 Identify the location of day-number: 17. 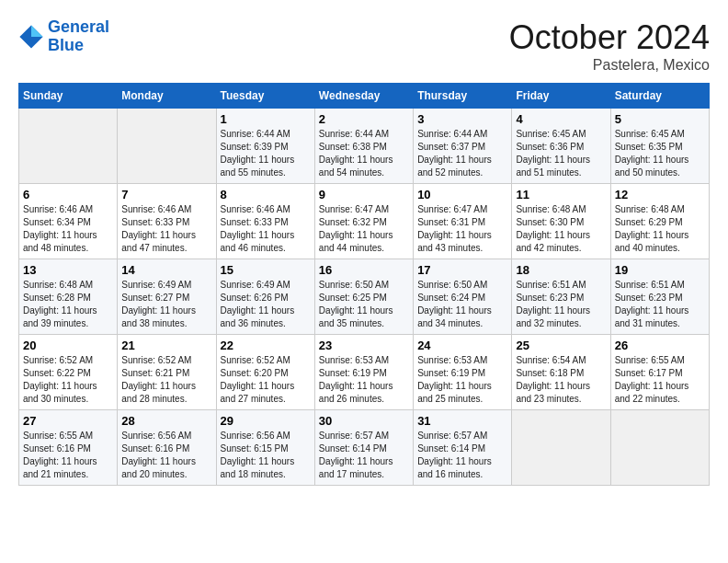
(462, 270).